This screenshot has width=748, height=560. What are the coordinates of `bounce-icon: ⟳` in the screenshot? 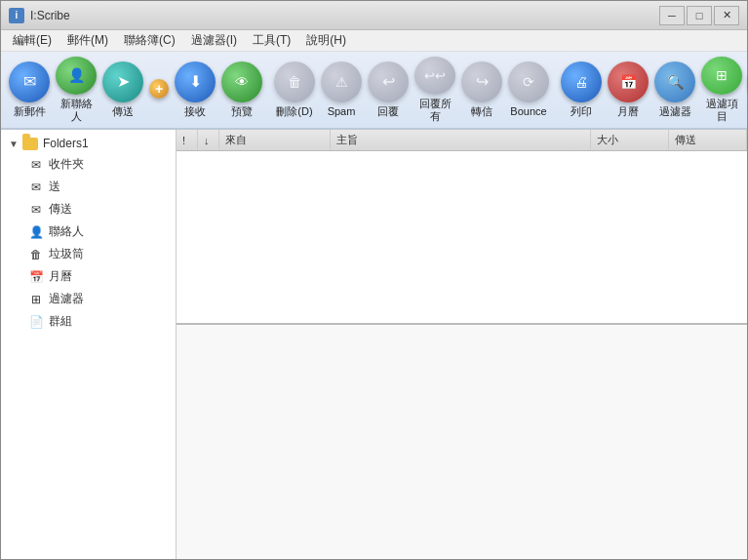 It's located at (529, 82).